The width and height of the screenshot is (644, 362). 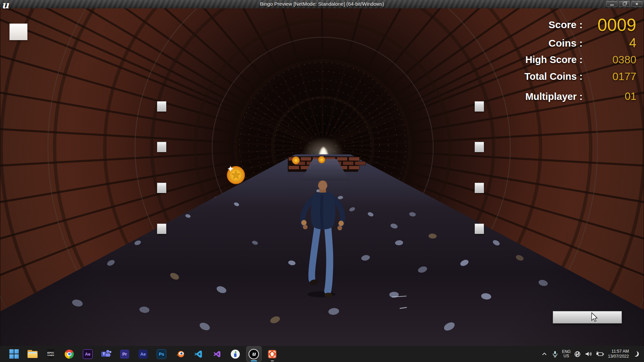 I want to click on taskbar-app-file-explorer, so click(x=32, y=354).